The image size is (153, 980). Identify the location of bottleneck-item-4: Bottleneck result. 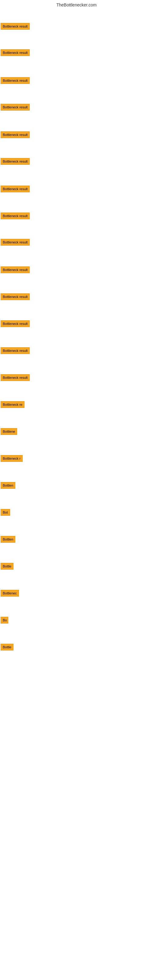
(15, 107).